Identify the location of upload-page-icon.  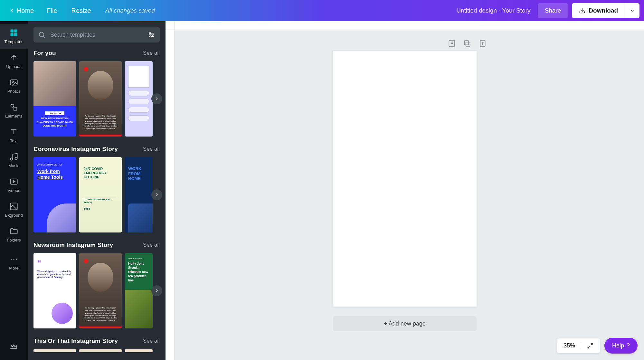
(483, 43).